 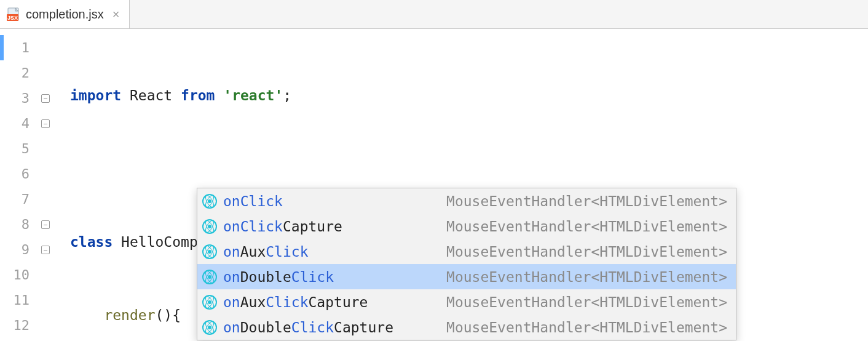 I want to click on line-number: 1, so click(x=18, y=48).